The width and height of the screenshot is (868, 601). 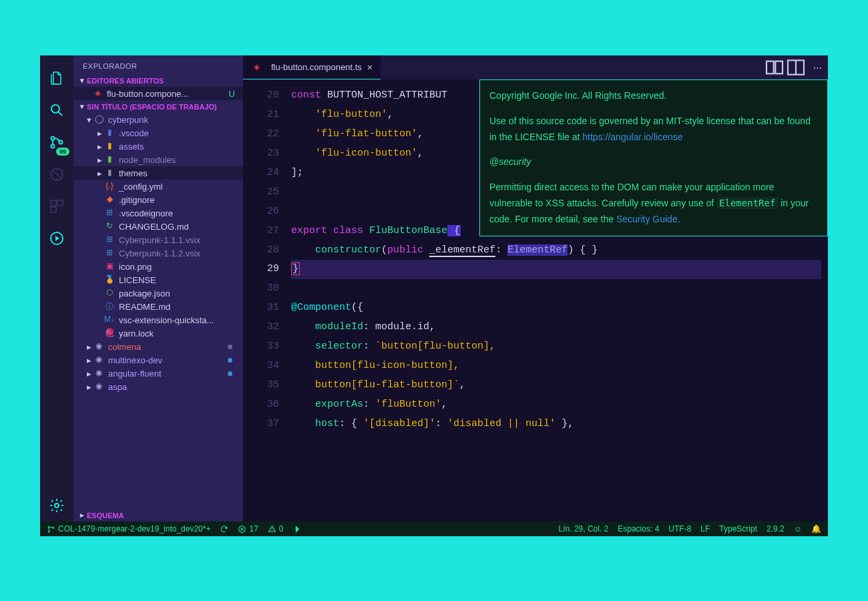 I want to click on file-tree: ▾◯cyberpunk ▸▮.vscode ▸▮assets ▸▮node_mo…, so click(x=158, y=311).